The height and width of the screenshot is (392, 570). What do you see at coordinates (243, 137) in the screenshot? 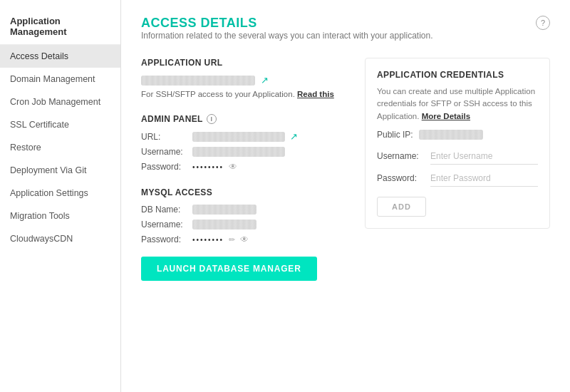
I see `admin-url-row: URL: ↗` at bounding box center [243, 137].